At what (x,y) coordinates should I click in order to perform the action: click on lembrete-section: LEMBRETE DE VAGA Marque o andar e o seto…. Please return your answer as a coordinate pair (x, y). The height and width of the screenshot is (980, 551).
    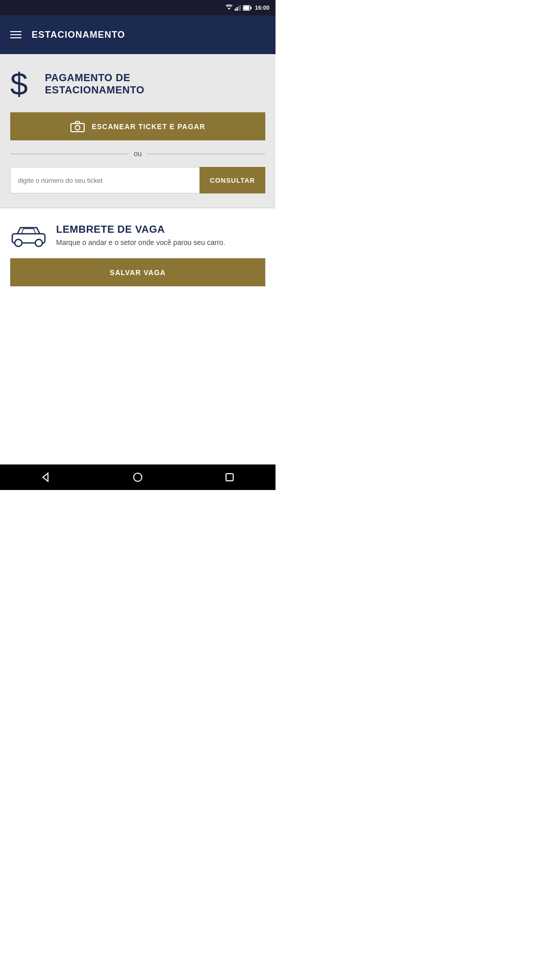
    Looking at the image, I should click on (138, 255).